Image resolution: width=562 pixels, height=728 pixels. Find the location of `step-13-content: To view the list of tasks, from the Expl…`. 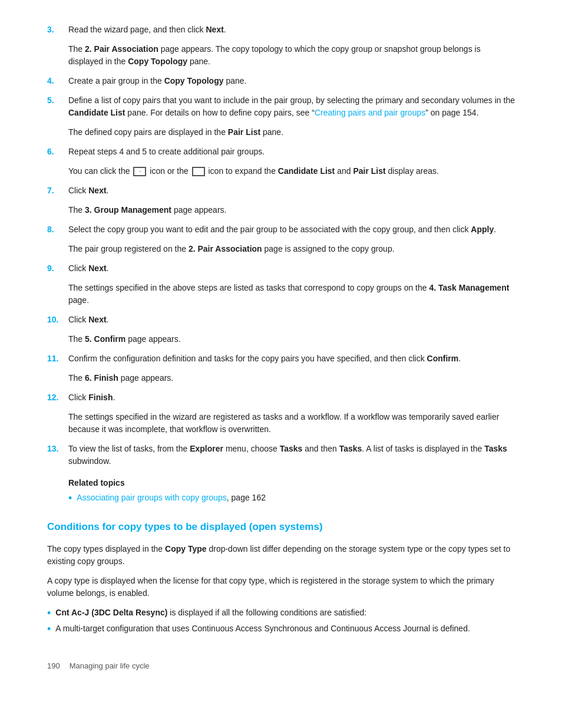

step-13-content: To view the list of tasks, from the Expl… is located at coordinates (292, 455).